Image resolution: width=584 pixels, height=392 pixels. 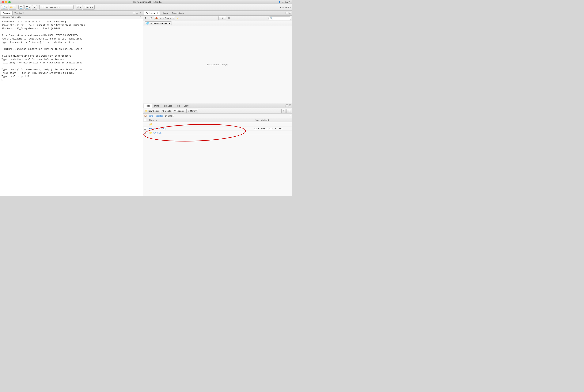 I want to click on rename-button: ✏ Rename, so click(x=180, y=111).